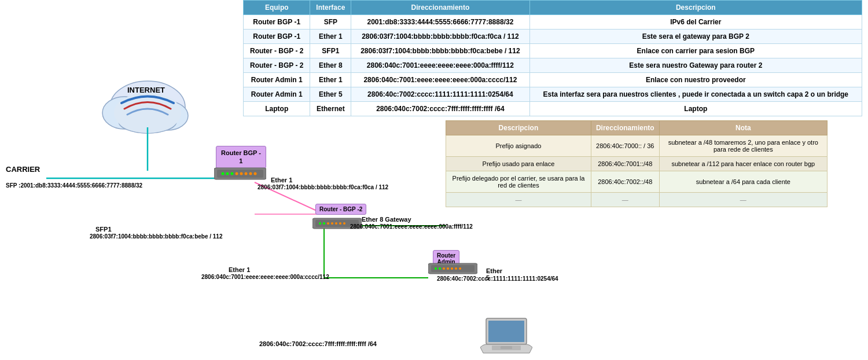 The image size is (868, 360). Describe the element at coordinates (411, 227) in the screenshot. I see `ether8-addr-label: 2806:040c:7001:eeee:eeee:eeee:000a:ffff/…` at that location.